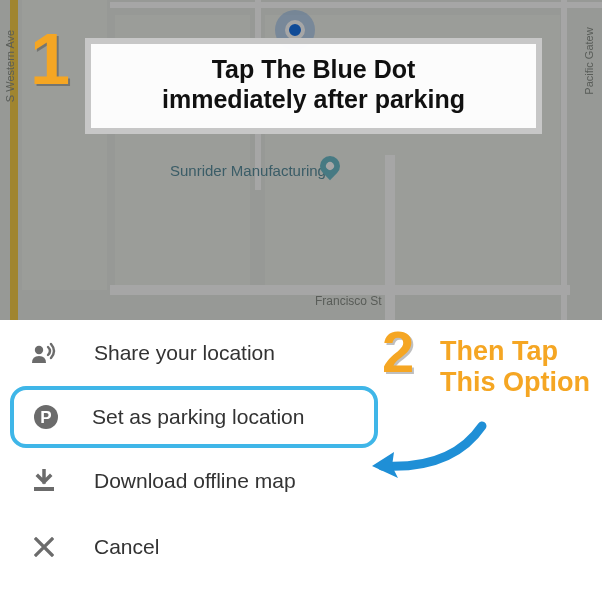 This screenshot has height=595, width=602. What do you see at coordinates (301, 481) in the screenshot?
I see `download-offline-map-option: Download offline map` at bounding box center [301, 481].